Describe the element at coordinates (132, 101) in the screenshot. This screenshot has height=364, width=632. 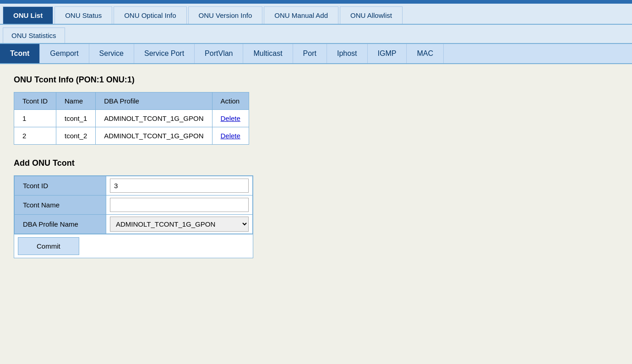
I see `table-header-row: Tcont IDNameDBA ProfileAction` at that location.